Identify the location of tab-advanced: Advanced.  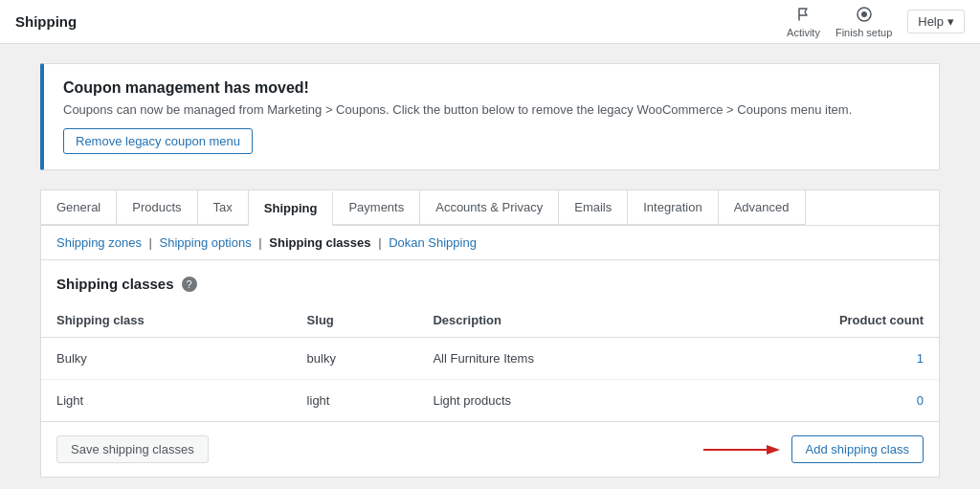
(762, 208).